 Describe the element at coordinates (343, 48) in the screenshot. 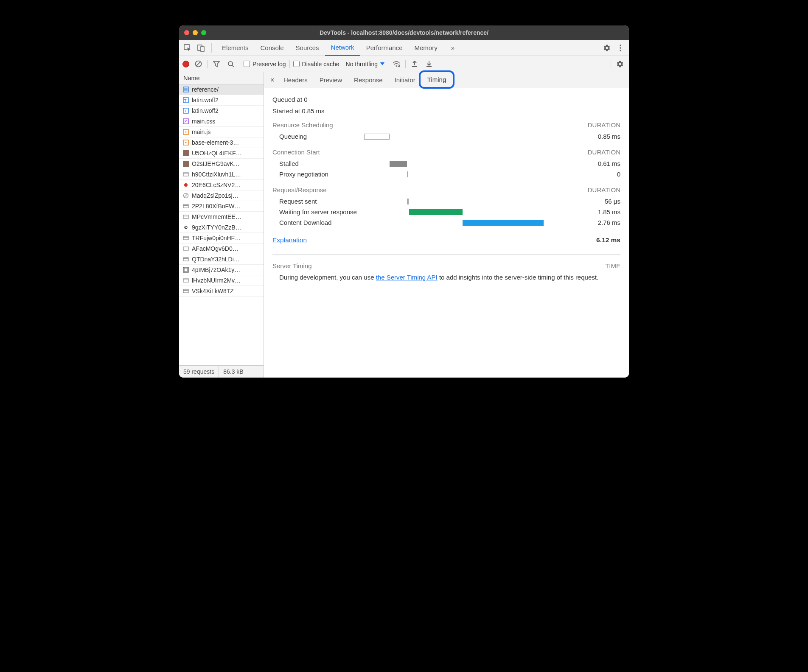

I see `tab-network: Network` at that location.